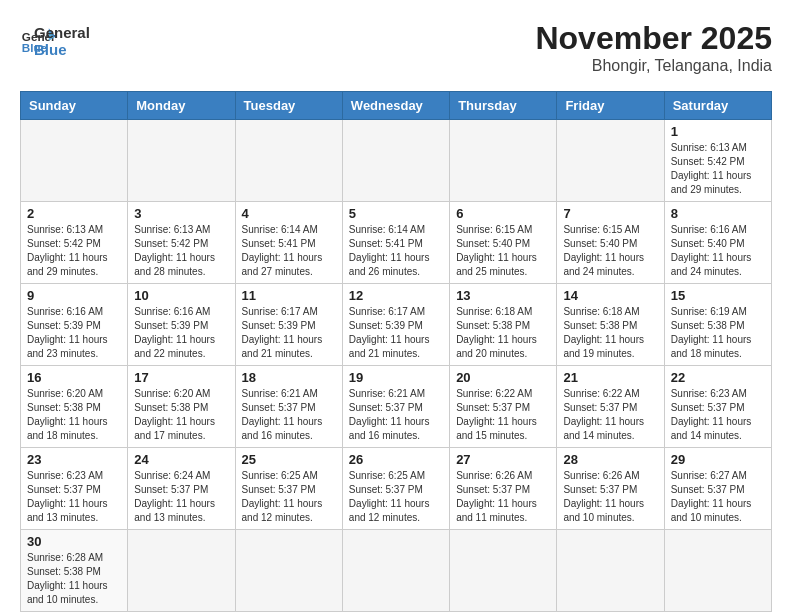 The height and width of the screenshot is (612, 792). Describe the element at coordinates (718, 460) in the screenshot. I see `day-number: 29` at that location.